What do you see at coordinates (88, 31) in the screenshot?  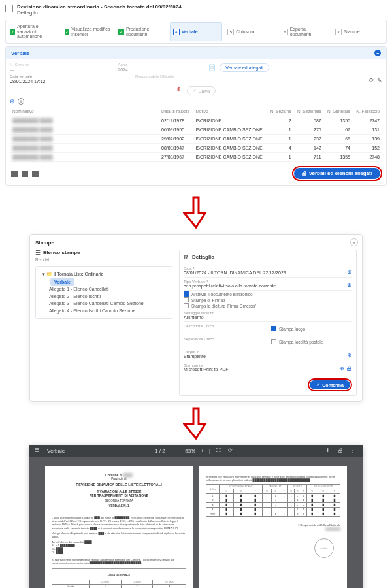 I see `step-2: ✓Visualizza modifica inserisci` at bounding box center [88, 31].